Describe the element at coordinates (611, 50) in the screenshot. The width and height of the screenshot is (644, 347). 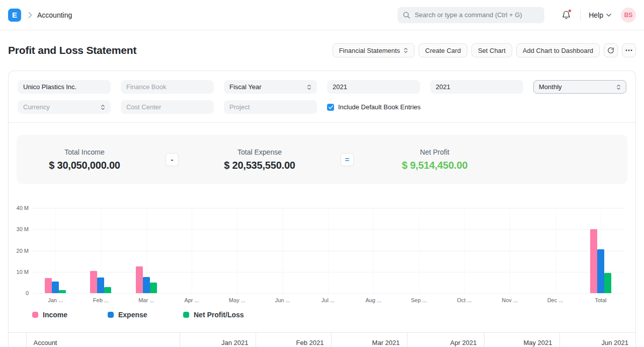
I see `refresh-button` at that location.